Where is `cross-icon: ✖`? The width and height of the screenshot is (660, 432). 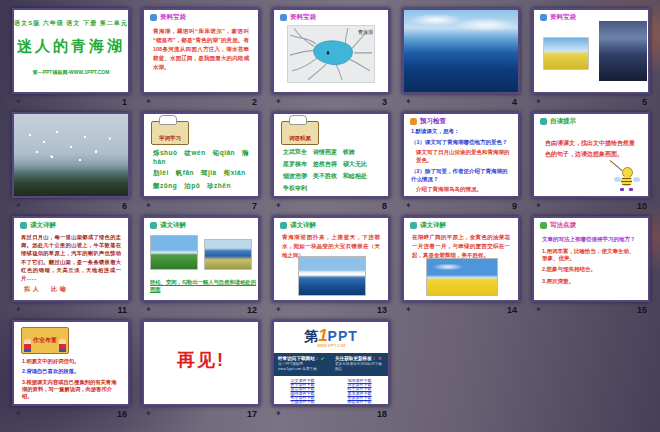 cross-icon: ✖ is located at coordinates (380, 358).